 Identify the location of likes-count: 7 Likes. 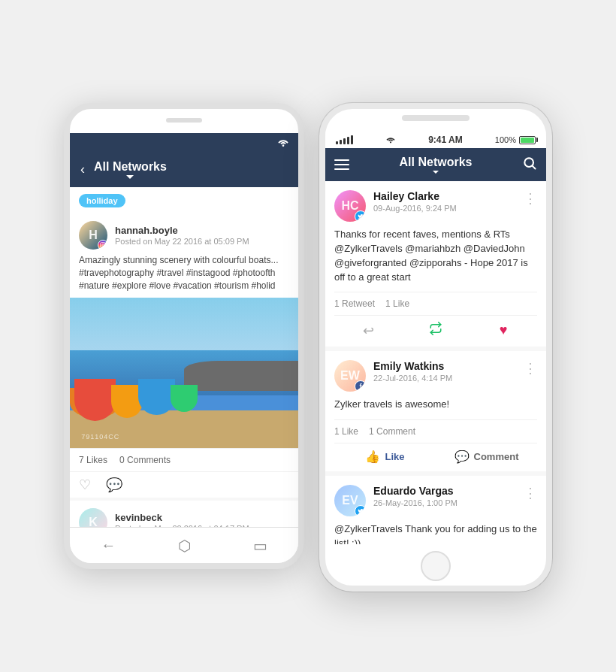
(93, 460).